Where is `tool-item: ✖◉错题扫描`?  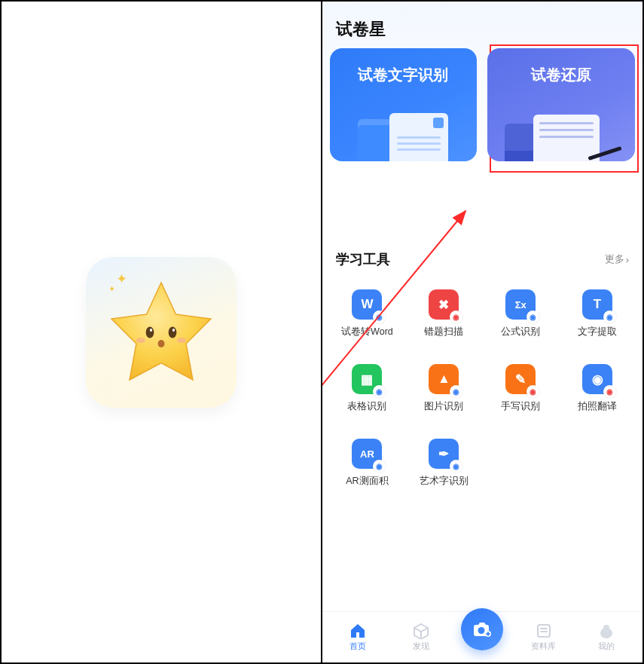 tool-item: ✖◉错题扫描 is located at coordinates (444, 314).